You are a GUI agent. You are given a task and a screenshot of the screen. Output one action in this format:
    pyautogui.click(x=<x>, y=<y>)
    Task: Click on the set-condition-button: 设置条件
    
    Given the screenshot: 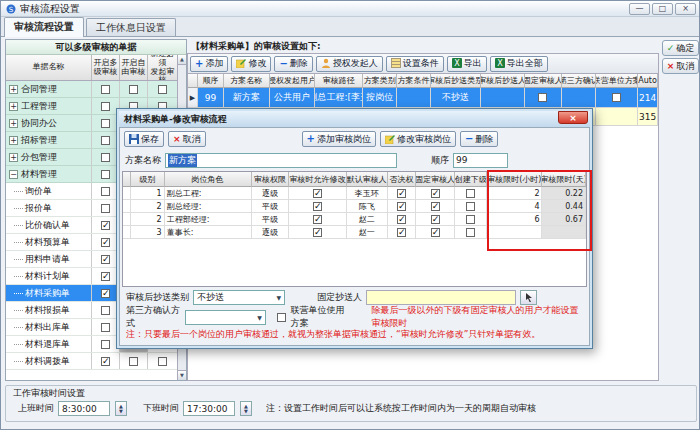 What is the action you would take?
    pyautogui.click(x=415, y=64)
    